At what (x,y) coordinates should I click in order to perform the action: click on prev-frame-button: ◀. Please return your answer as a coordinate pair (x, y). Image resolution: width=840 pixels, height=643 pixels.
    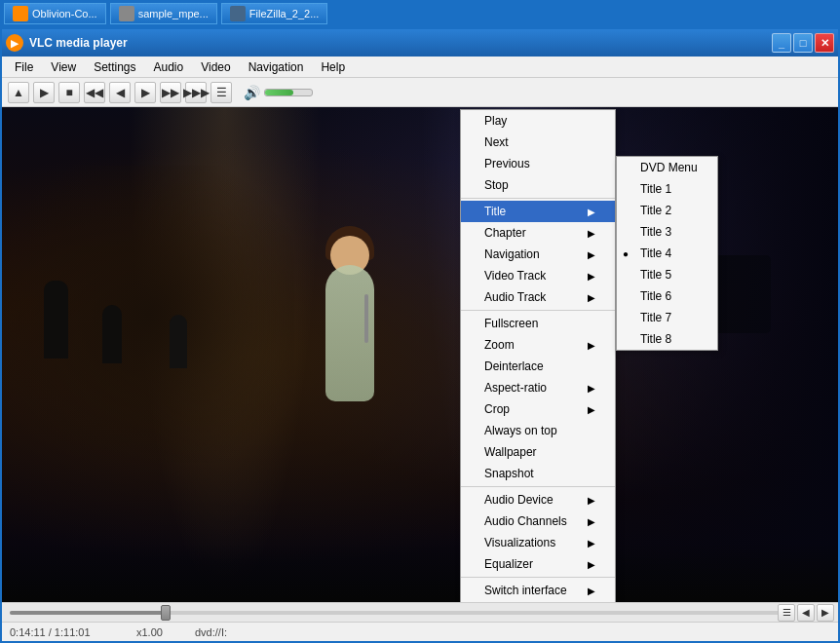
    Looking at the image, I should click on (120, 93).